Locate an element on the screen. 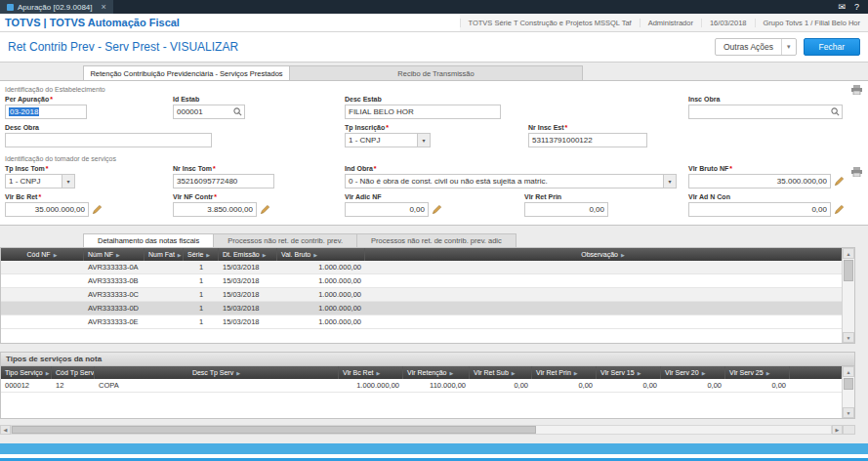  field-per-apuracao: Per Apuração* 03-2018 is located at coordinates (89, 107).